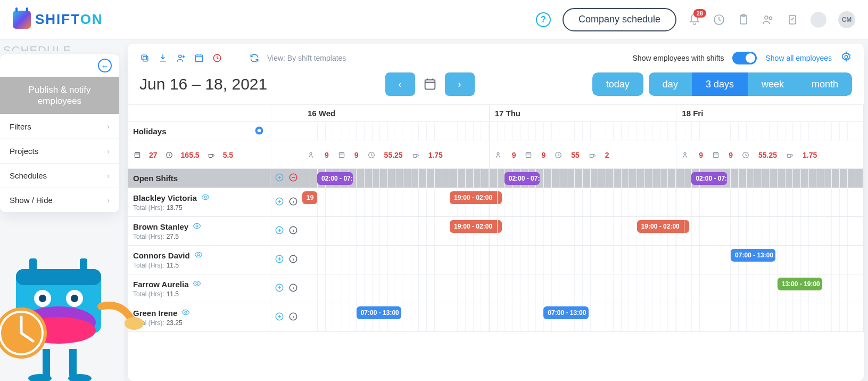 This screenshot has height=381, width=868. Describe the element at coordinates (700, 13) in the screenshot. I see `notification-badge: 28` at that location.